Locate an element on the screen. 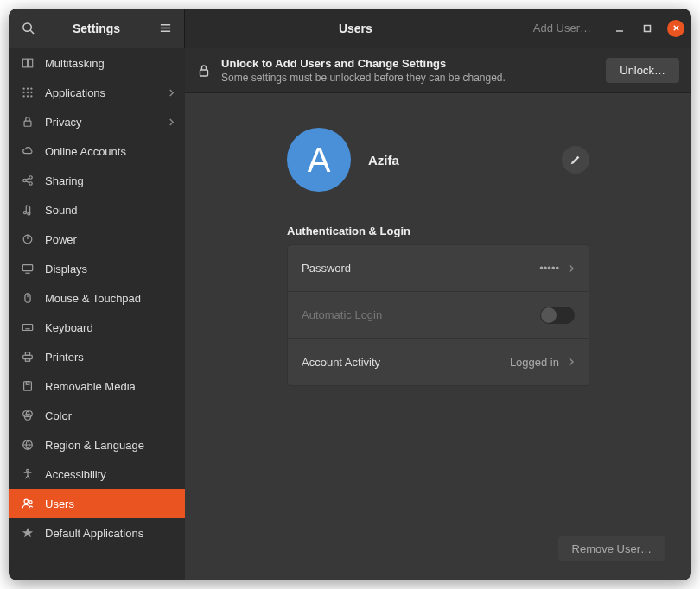  sidebar-item-label: Region & Language is located at coordinates (95, 446).